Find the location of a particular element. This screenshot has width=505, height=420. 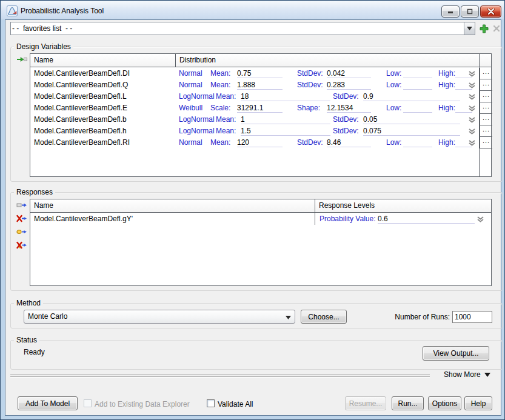

param1-field: 18 is located at coordinates (286, 97).